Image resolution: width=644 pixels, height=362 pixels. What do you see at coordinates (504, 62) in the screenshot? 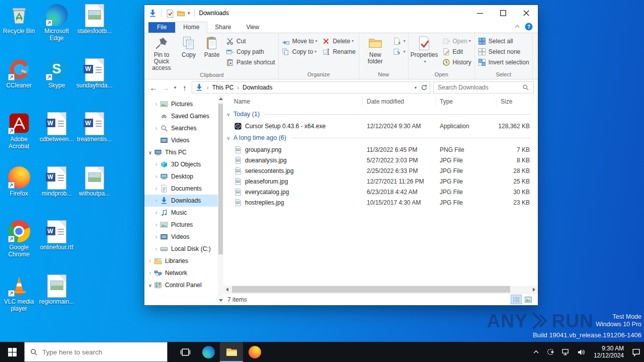
I see `invert-selection-button: Invert selection` at bounding box center [504, 62].